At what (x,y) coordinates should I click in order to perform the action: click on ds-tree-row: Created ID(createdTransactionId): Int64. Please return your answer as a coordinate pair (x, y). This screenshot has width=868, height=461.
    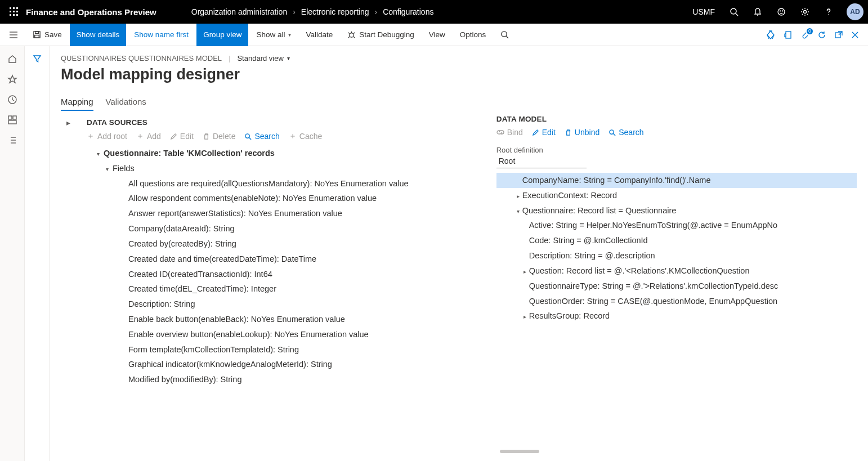
    Looking at the image, I should click on (283, 275).